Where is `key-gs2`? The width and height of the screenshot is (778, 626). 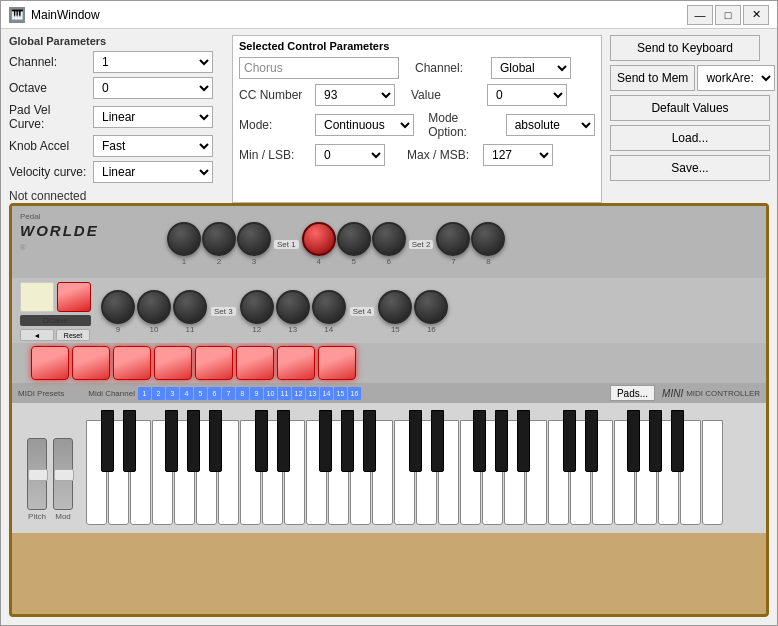
key-gs2 is located at coordinates (348, 441).